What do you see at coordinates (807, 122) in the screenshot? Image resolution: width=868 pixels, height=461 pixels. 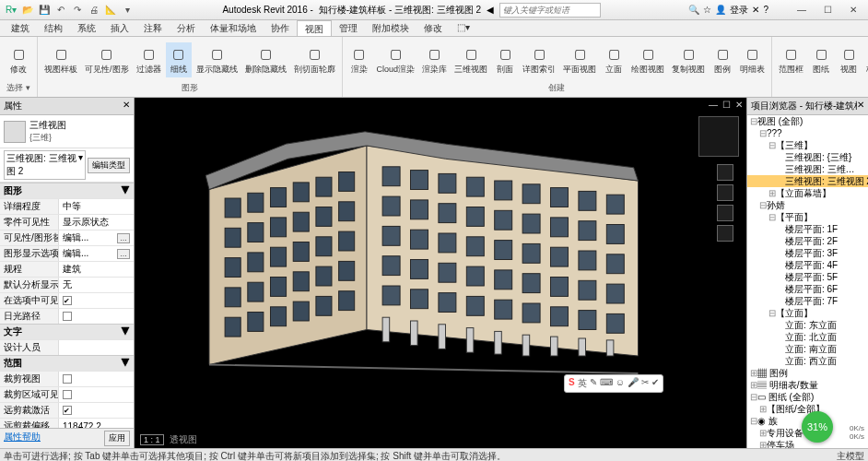 I see `tree-node: ⊟视图 (全部)` at bounding box center [807, 122].